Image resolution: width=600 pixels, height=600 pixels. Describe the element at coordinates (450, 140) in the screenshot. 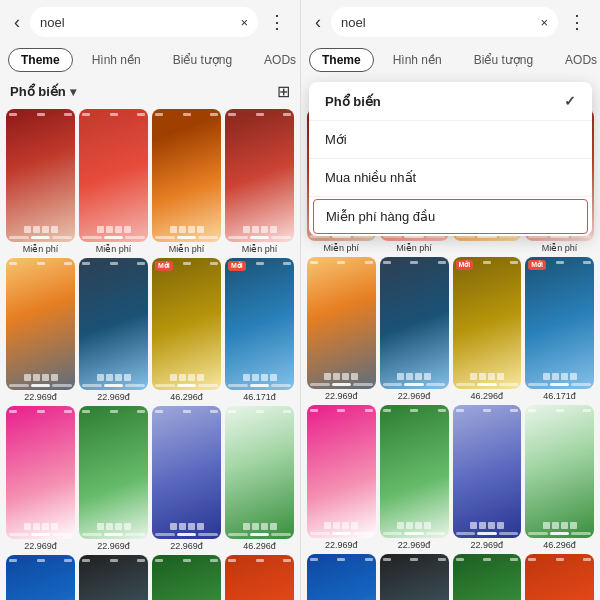

I see `dropdown-item-1: Mới` at that location.